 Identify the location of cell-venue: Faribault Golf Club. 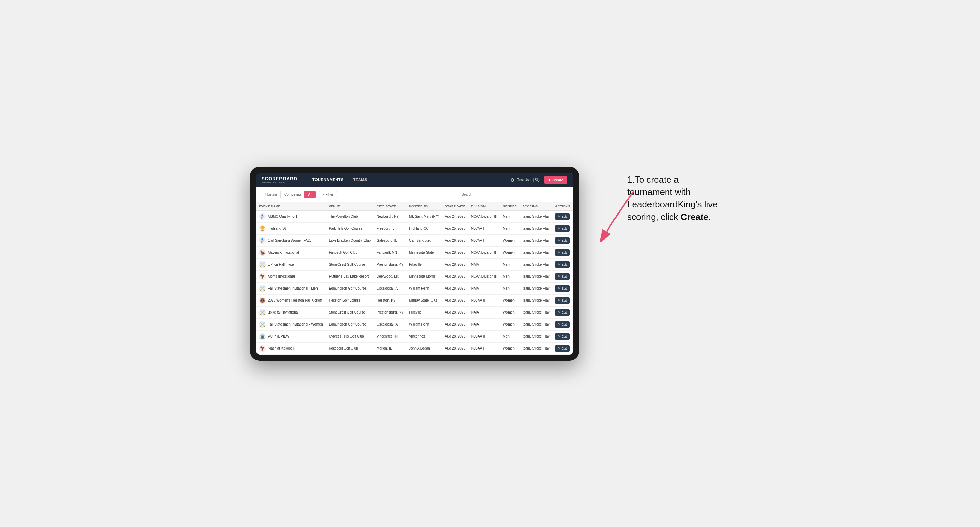
(350, 252).